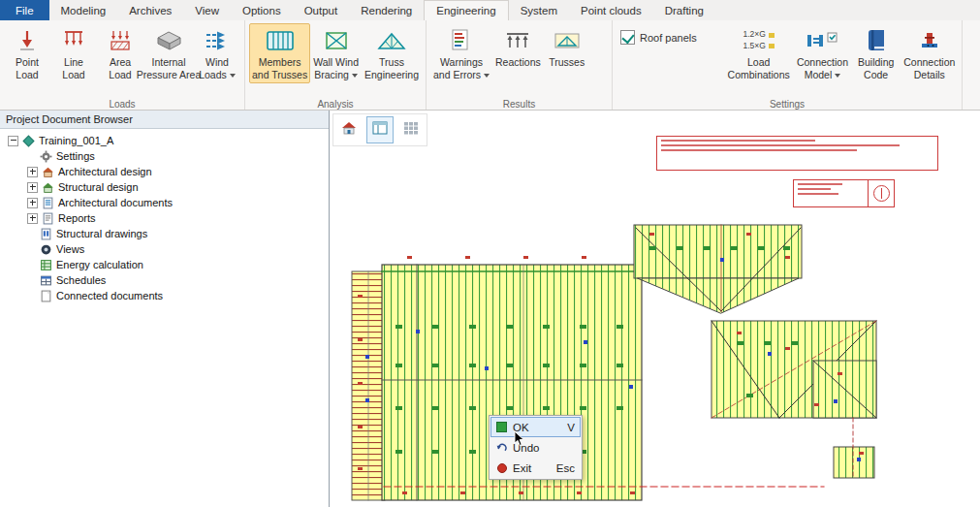 This screenshot has height=507, width=980. Describe the element at coordinates (47, 266) in the screenshot. I see `energy-calculation-icon` at that location.